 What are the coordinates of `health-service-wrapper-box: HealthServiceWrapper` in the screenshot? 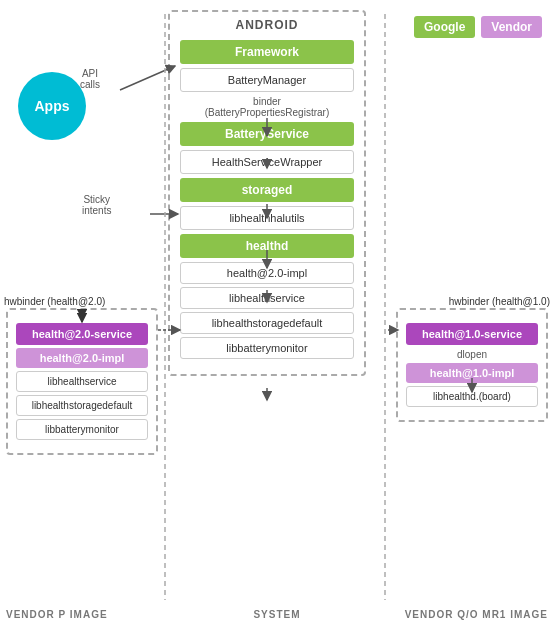 It's located at (267, 162).